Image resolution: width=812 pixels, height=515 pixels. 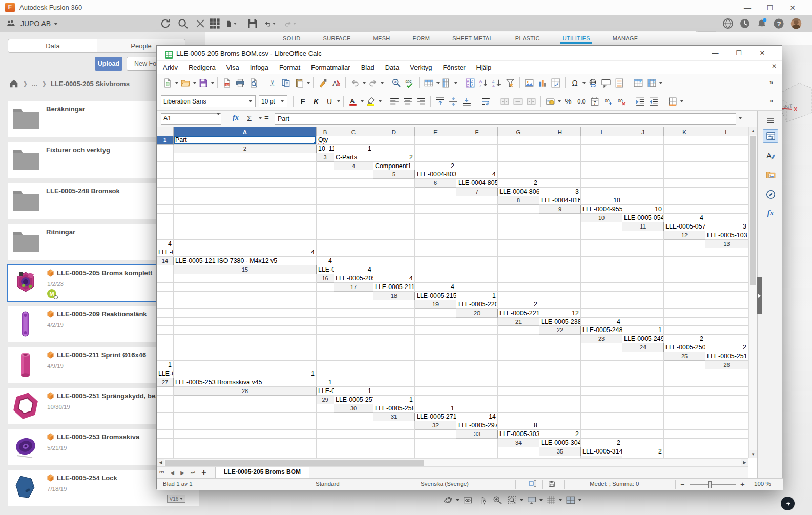 I want to click on menu-arkiv: Arkiv, so click(x=170, y=68).